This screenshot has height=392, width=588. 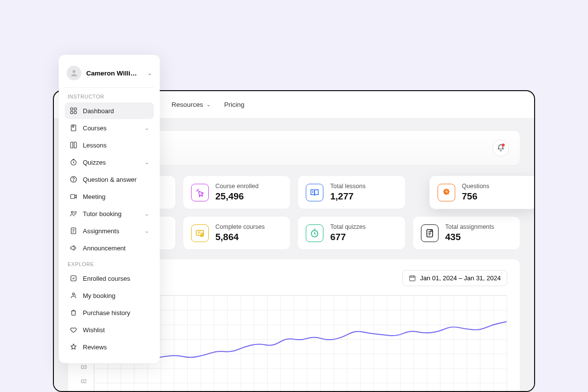 I want to click on sidebar-item-label: Courses, so click(x=111, y=128).